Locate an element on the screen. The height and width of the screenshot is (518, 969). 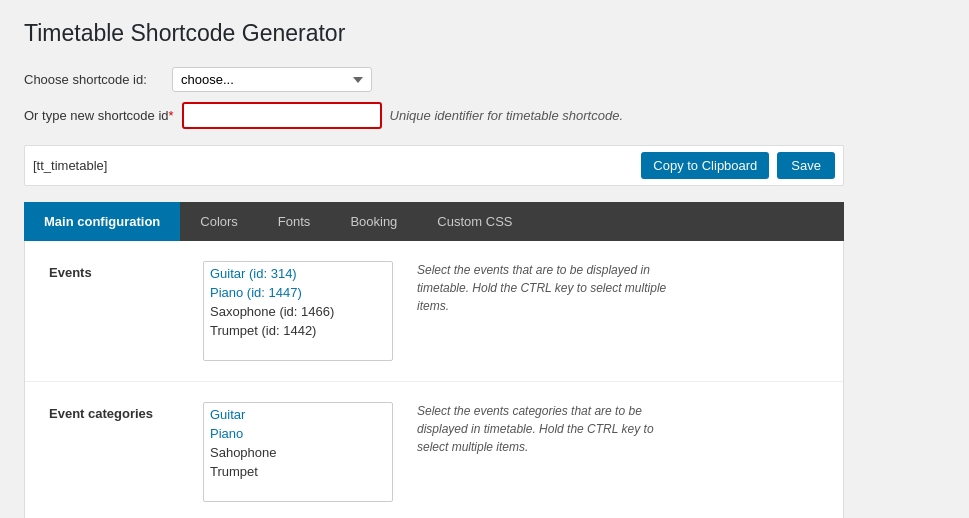
event-categories-select: Guitar Piano Sahophone Trumpet is located at coordinates (298, 452).